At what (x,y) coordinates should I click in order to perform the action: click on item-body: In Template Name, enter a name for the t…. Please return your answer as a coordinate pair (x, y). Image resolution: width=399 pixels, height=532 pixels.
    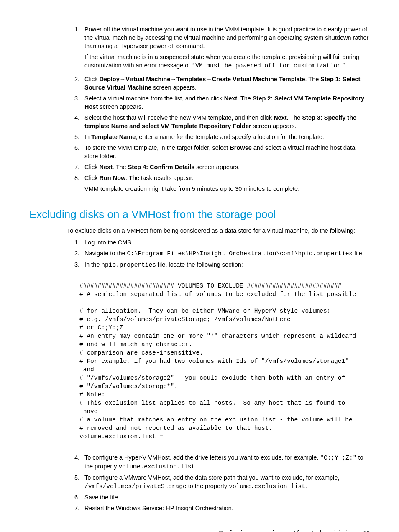
    Looking at the image, I should click on (227, 137).